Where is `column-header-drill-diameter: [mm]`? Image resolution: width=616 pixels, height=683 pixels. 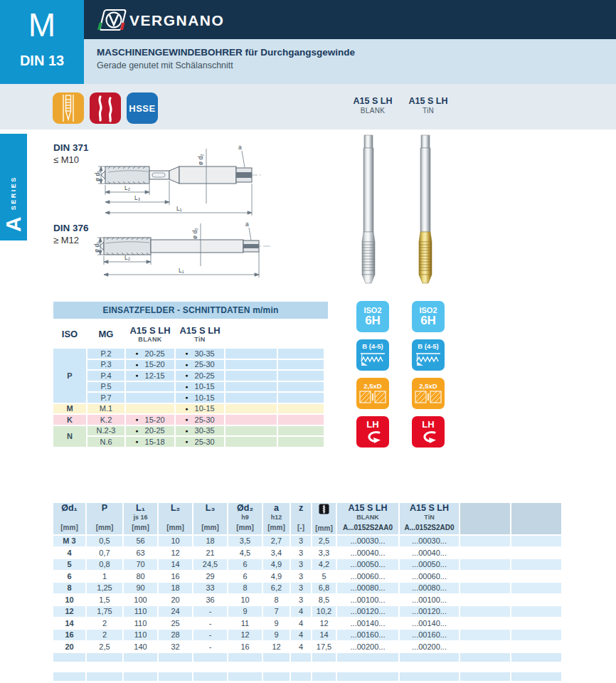 column-header-drill-diameter: [mm] is located at coordinates (324, 519).